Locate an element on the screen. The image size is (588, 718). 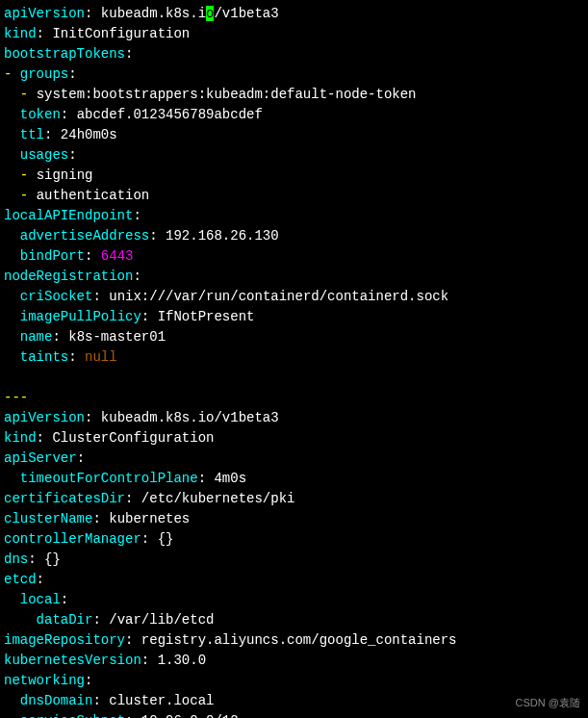
yaml-key: dataDir is located at coordinates (65, 620).